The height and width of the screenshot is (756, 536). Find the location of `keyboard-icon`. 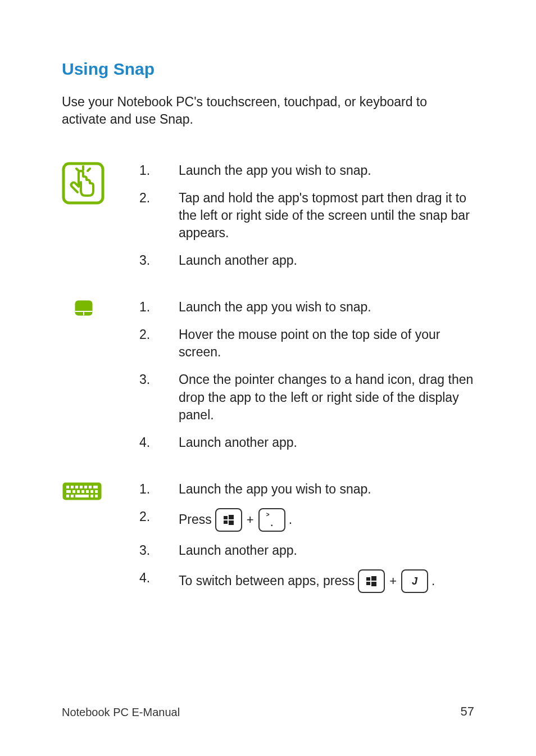

keyboard-icon is located at coordinates (101, 491).